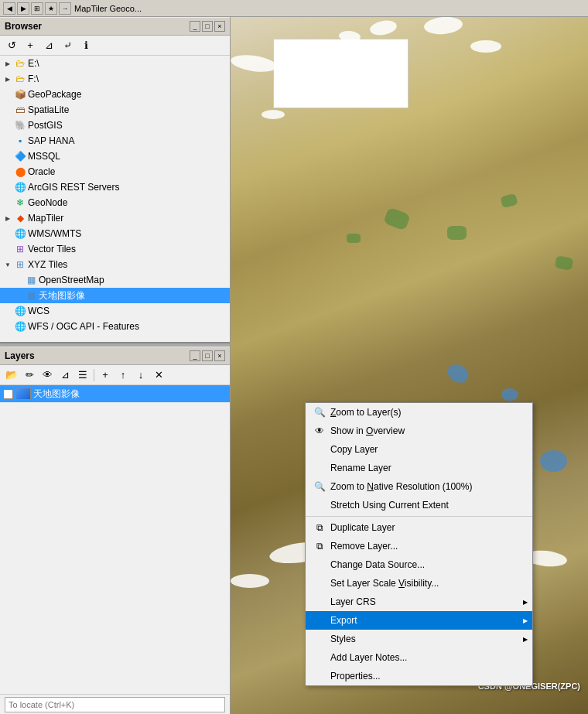 This screenshot has height=714, width=588. Describe the element at coordinates (8, 326) in the screenshot. I see `arrow-wfs` at that location.